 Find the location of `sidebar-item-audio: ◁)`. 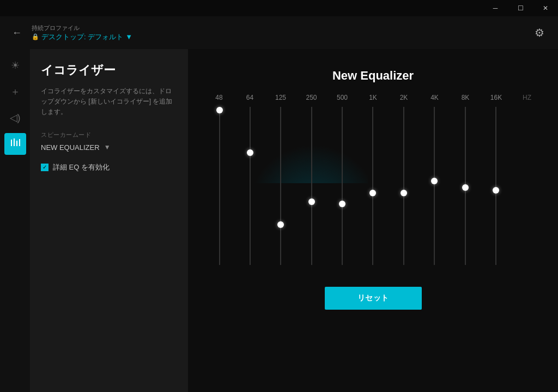

sidebar-item-audio: ◁) is located at coordinates (15, 118).